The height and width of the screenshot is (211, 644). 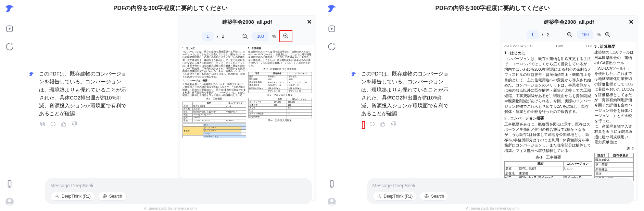 What do you see at coordinates (280, 120) in the screenshot?
I see `tbl4-caption: 表-4 主要投入資材量` at bounding box center [280, 120].